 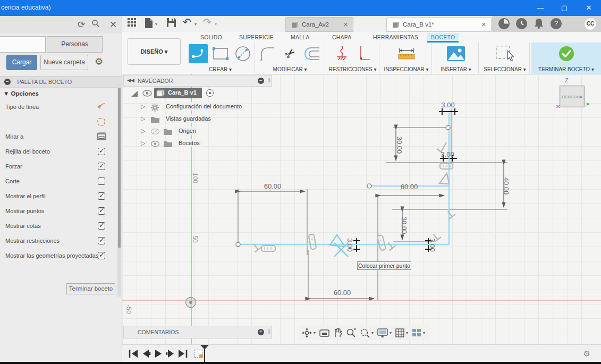 What do you see at coordinates (196, 24) in the screenshot?
I see `undo-caret: ▾` at bounding box center [196, 24].